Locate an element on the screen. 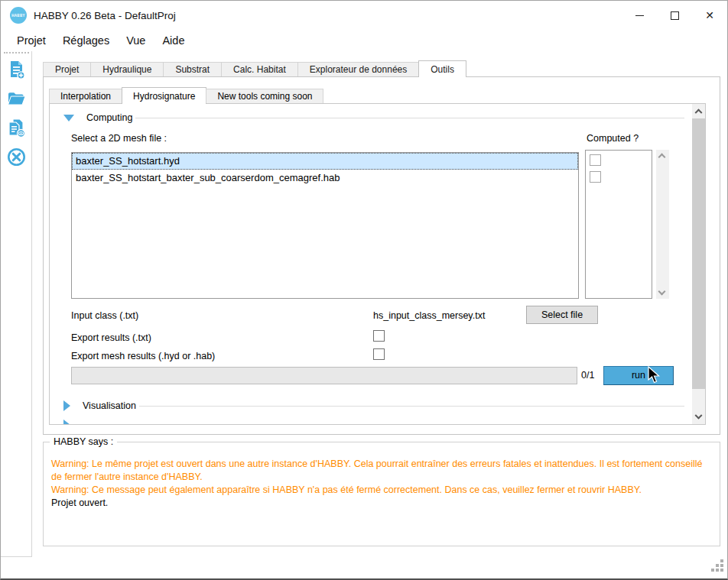 The width and height of the screenshot is (728, 580). menu-projet: Projet is located at coordinates (31, 41).